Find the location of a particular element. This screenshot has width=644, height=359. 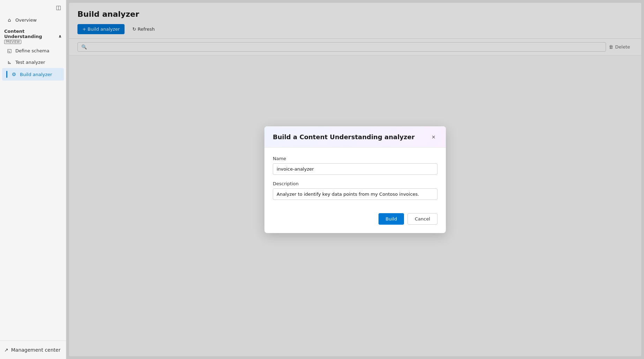

modal-build-button: Build is located at coordinates (391, 219).